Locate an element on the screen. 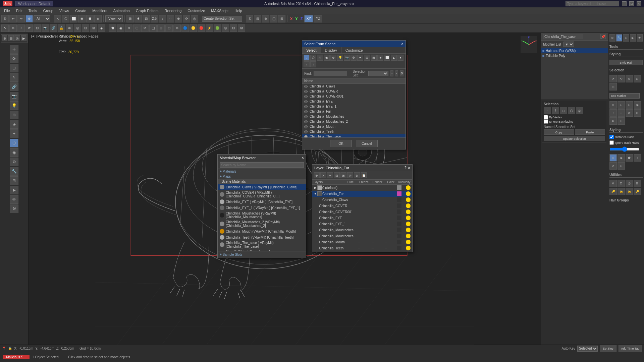  lp-move: ✛ is located at coordinates (14, 49).